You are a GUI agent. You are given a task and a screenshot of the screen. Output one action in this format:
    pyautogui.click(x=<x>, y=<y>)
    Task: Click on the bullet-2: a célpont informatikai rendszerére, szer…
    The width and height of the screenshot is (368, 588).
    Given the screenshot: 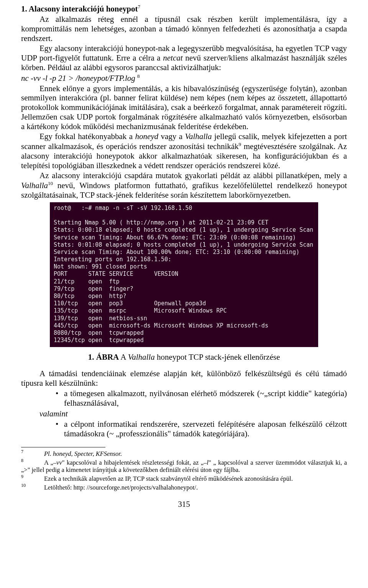 What is the action you would take?
    pyautogui.click(x=201, y=429)
    